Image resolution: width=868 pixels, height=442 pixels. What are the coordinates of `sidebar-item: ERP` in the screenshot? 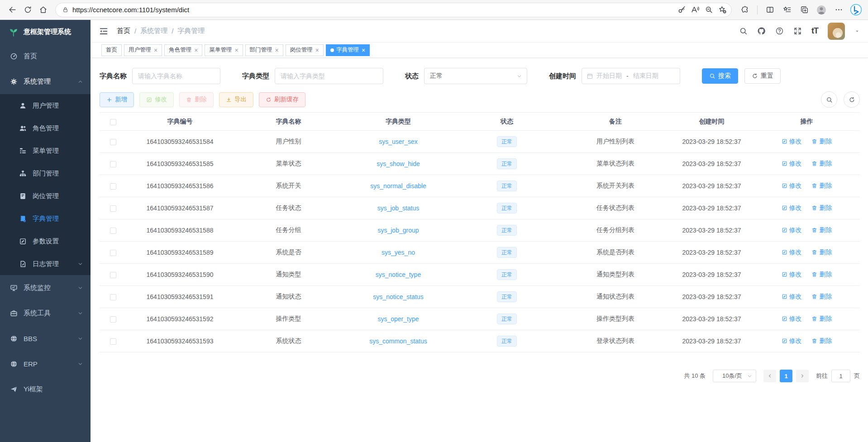 It's located at (45, 364).